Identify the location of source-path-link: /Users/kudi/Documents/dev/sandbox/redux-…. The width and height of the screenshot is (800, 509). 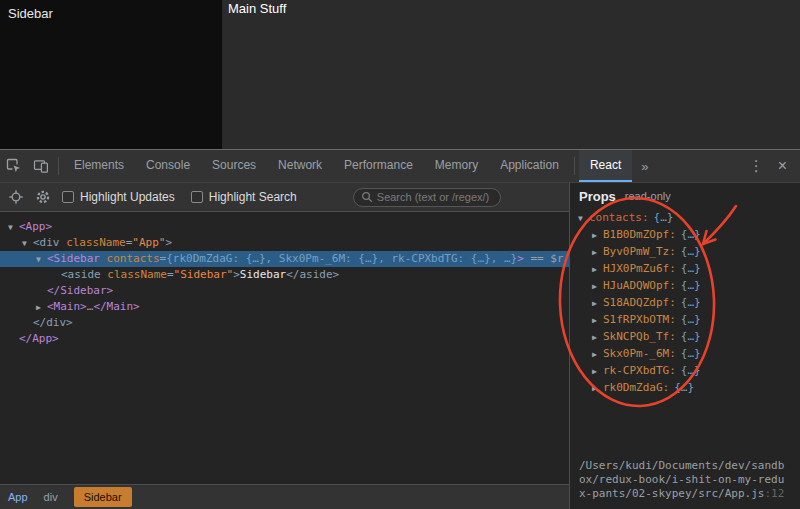
(680, 484).